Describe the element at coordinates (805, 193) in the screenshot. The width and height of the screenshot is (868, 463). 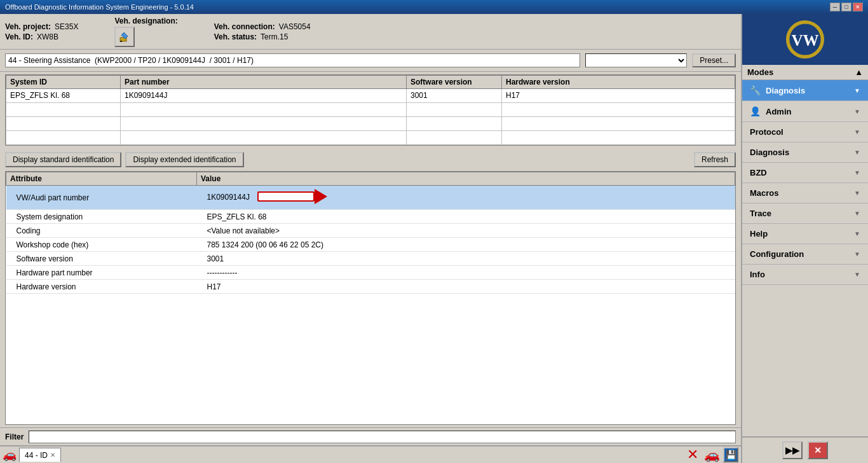
I see `sidebar-item-macros: Macros ▼` at that location.